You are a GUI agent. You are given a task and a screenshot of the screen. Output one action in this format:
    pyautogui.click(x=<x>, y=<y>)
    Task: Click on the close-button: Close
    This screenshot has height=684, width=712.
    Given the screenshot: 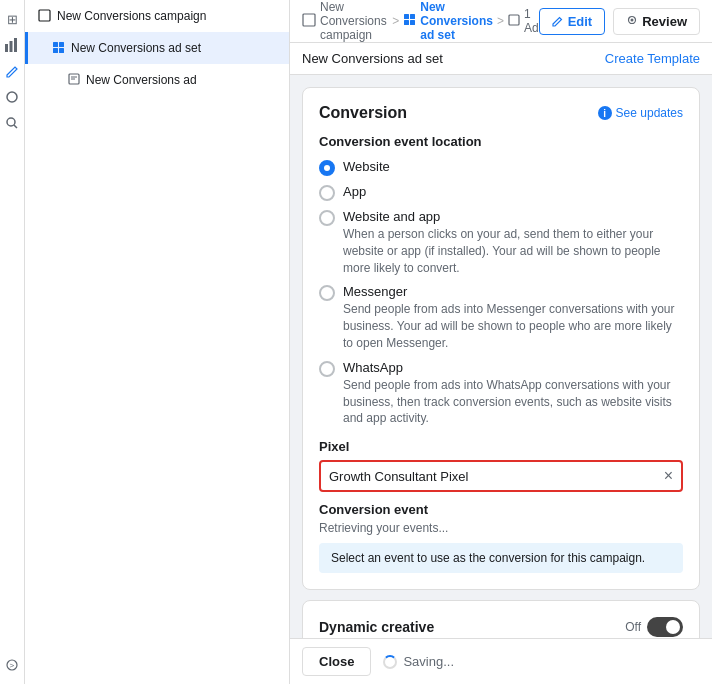 What is the action you would take?
    pyautogui.click(x=336, y=662)
    